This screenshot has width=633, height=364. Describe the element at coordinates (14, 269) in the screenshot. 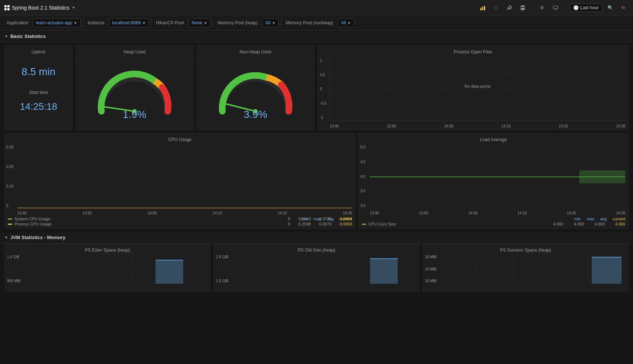

I see `eden-y-axis: 1.4 GiB 954 MiB` at that location.